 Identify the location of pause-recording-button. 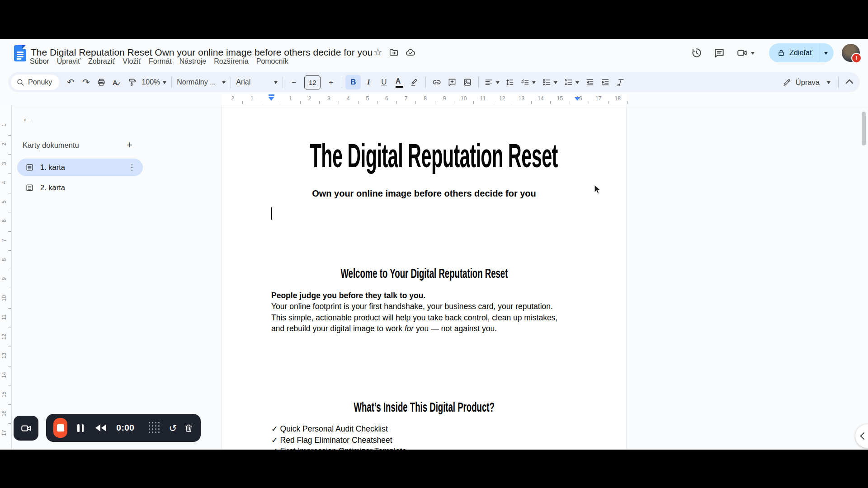
(80, 428).